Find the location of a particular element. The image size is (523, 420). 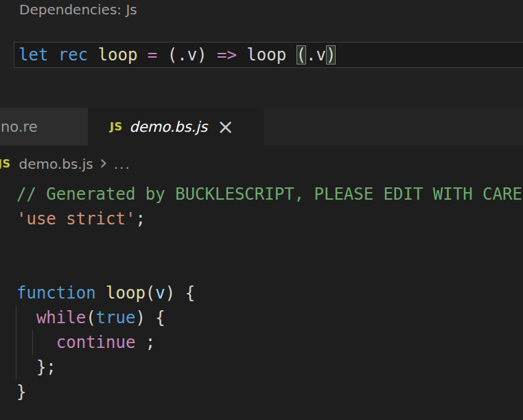

close-icon: × is located at coordinates (225, 127).